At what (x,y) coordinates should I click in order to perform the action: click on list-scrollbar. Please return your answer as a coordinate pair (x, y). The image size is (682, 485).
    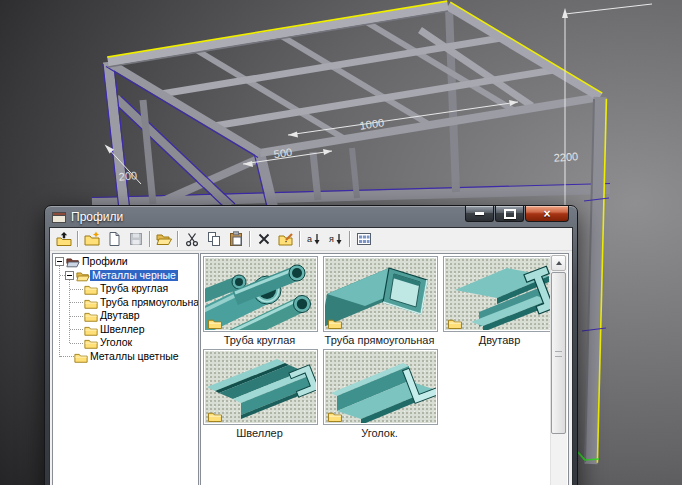
    Looking at the image, I should click on (558, 370).